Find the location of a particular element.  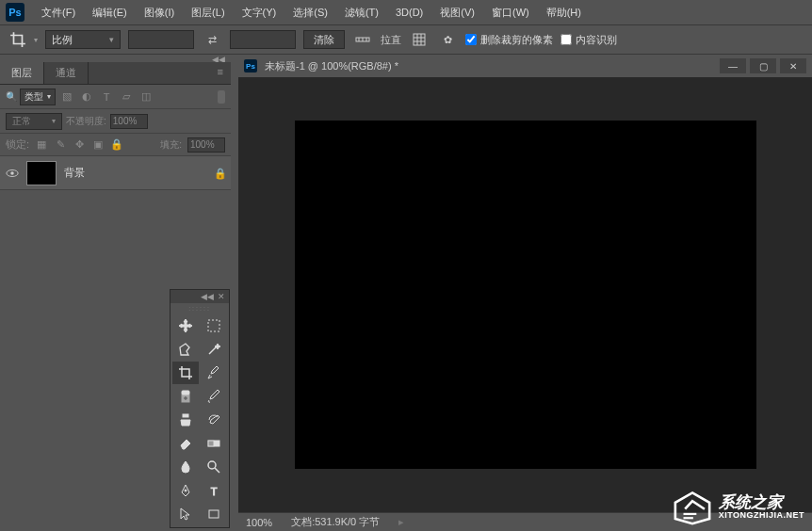

lock-all-icon: 🔒 is located at coordinates (117, 145).